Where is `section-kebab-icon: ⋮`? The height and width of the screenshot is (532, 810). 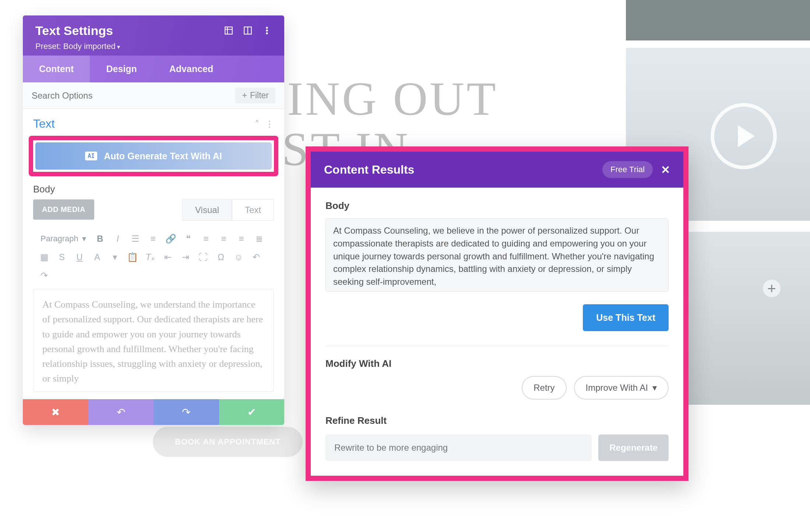 section-kebab-icon: ⋮ is located at coordinates (270, 124).